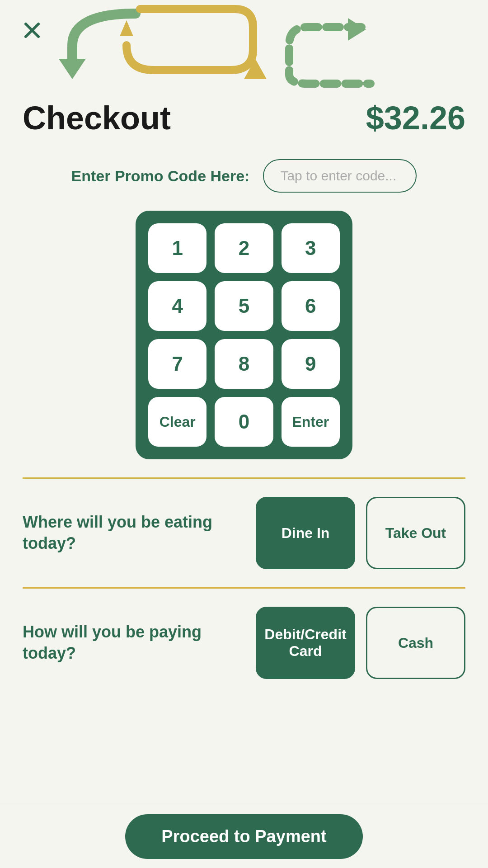 The image size is (488, 868). Describe the element at coordinates (244, 422) in the screenshot. I see `numpad-key-0: 0` at that location.